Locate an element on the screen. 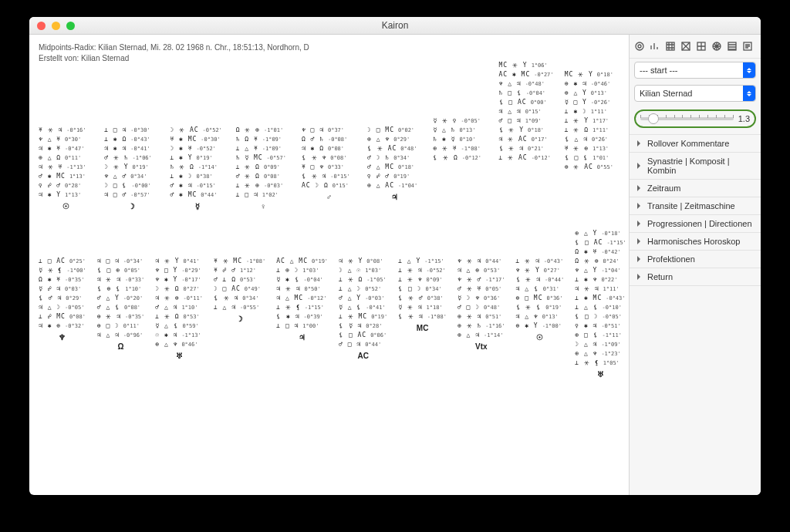 The image size is (790, 532). midpoint-row: ♃ ✱ Ω0°08' is located at coordinates (329, 149).